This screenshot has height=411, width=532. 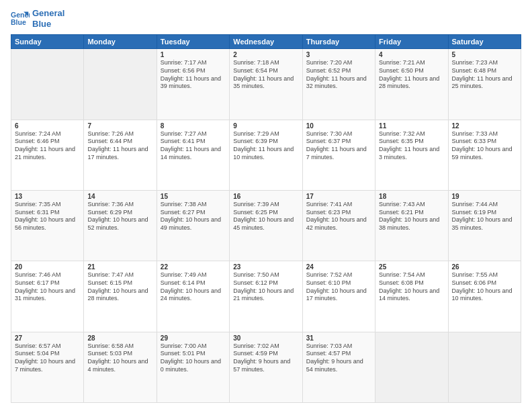 What do you see at coordinates (193, 297) in the screenshot?
I see `calendar-cell: 22Sunrise: 7:49 AM Sunset: 6:14 PM Dayli…` at bounding box center [193, 297].